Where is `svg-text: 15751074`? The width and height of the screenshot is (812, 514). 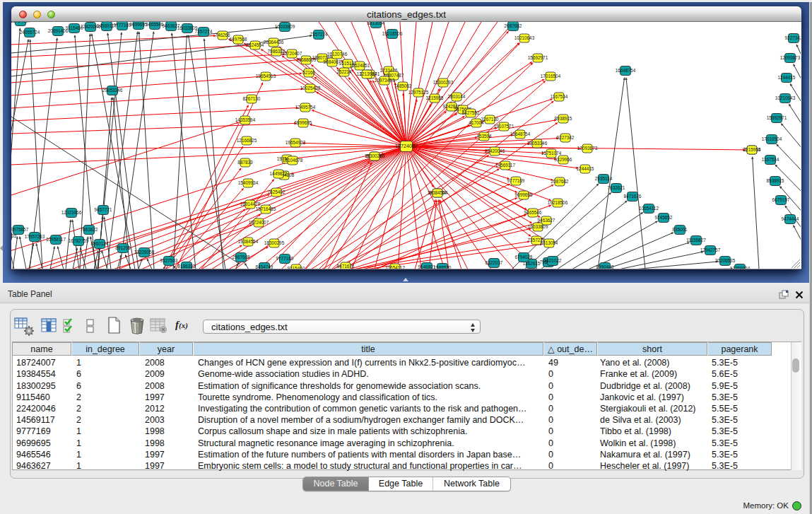
svg-text: 15751074 is located at coordinates (551, 153).